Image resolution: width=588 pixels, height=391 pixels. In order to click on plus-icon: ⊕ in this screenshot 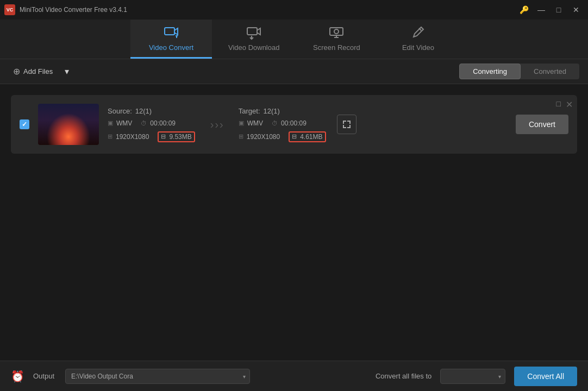, I will do `click(16, 72)`.